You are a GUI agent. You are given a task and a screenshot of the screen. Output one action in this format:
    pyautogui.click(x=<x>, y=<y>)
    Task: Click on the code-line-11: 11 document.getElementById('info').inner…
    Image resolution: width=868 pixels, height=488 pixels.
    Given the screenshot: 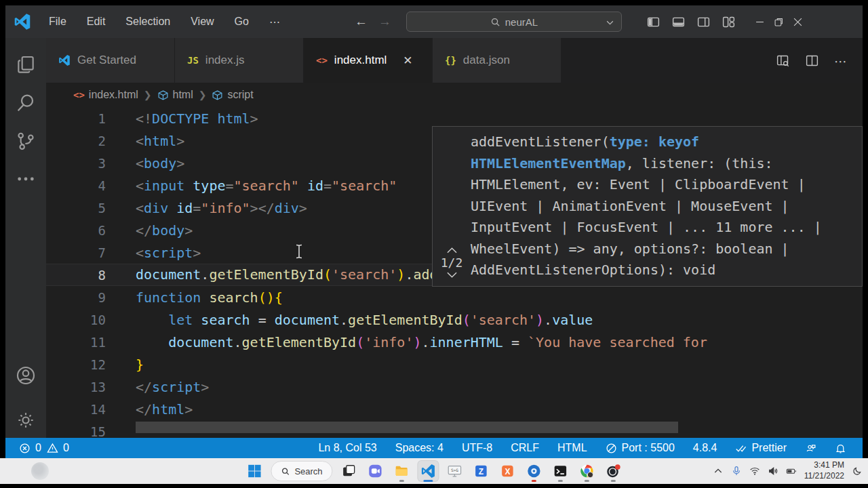 What is the action you would take?
    pyautogui.click(x=454, y=342)
    